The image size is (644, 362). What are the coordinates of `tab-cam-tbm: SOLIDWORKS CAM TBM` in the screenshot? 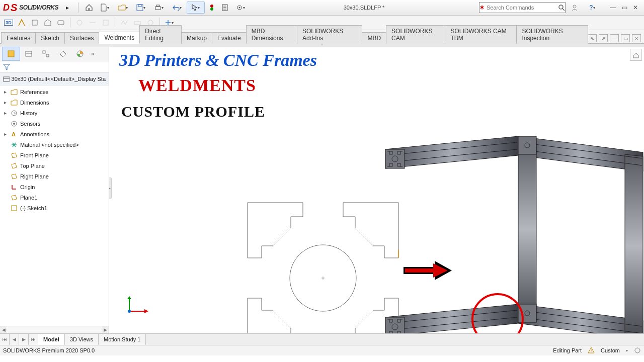 It's located at (481, 34).